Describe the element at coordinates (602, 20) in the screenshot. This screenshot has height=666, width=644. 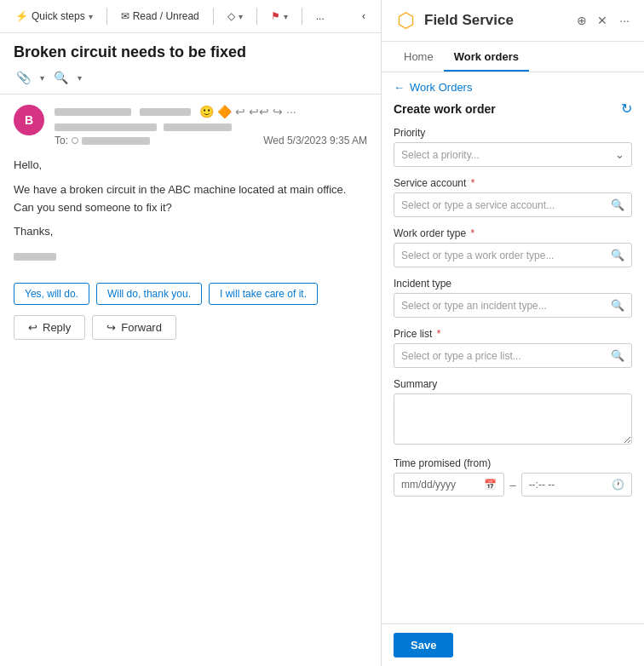
I see `close-button: ✕` at that location.